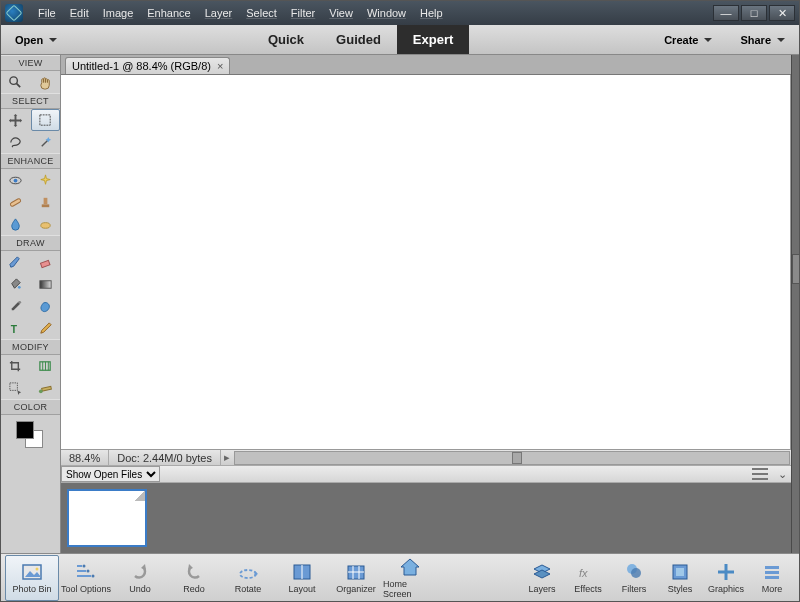 Image resolution: width=800 pixels, height=602 pixels. Describe the element at coordinates (46, 366) in the screenshot. I see `recompose-icon` at that location.